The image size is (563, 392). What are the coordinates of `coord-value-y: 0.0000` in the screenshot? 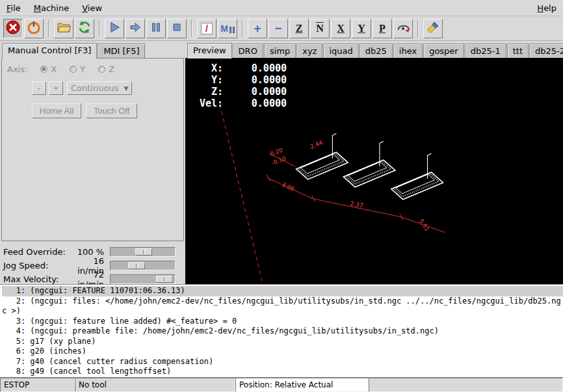 It's located at (255, 80).